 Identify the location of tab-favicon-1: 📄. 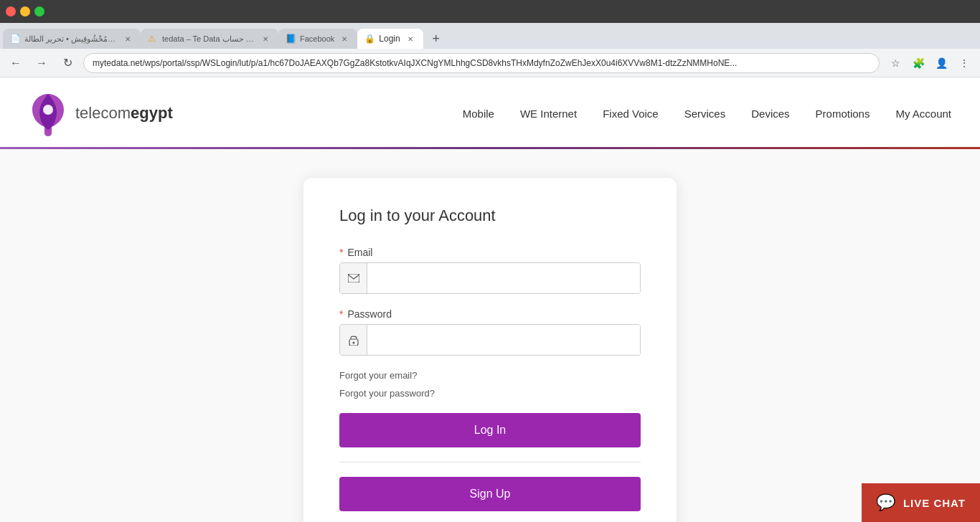
(15, 39).